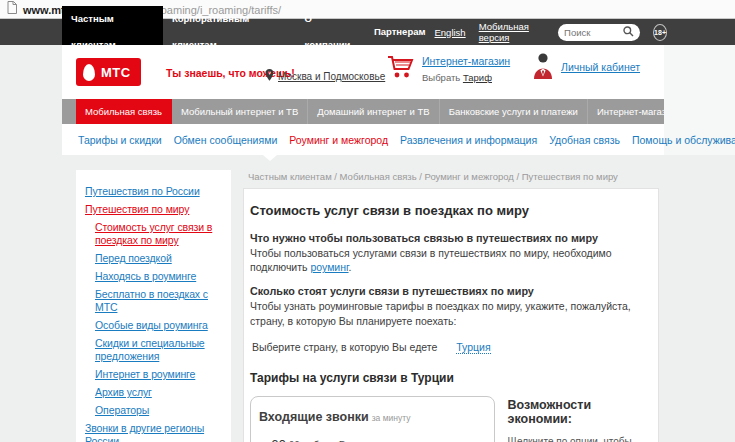 This screenshot has width=735, height=442. Describe the element at coordinates (162, 301) in the screenshot. I see `sidebar-item-free-with-mts: Бесплатно в поездках с МТС` at that location.